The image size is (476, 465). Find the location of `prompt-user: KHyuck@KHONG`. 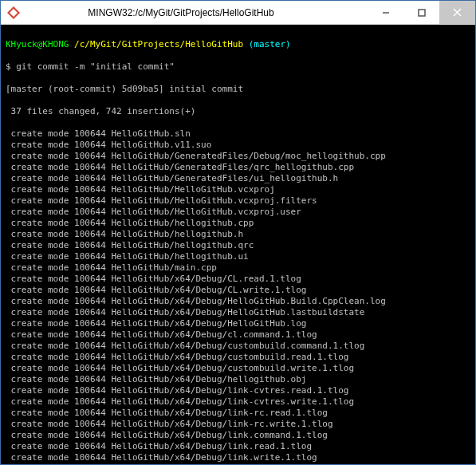

prompt-user: KHyuck@KHONG is located at coordinates (37, 45).